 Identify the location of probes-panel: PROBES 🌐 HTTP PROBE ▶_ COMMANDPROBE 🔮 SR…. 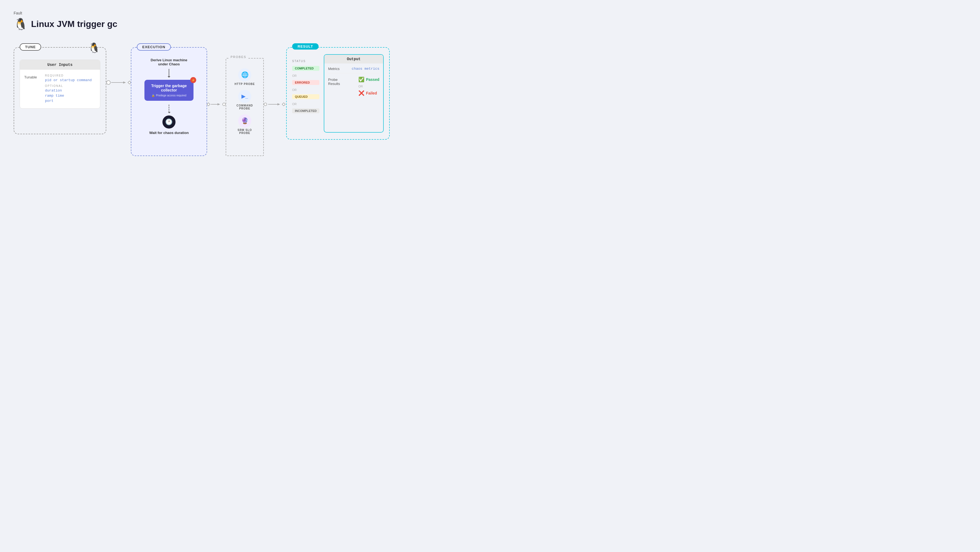
(245, 107).